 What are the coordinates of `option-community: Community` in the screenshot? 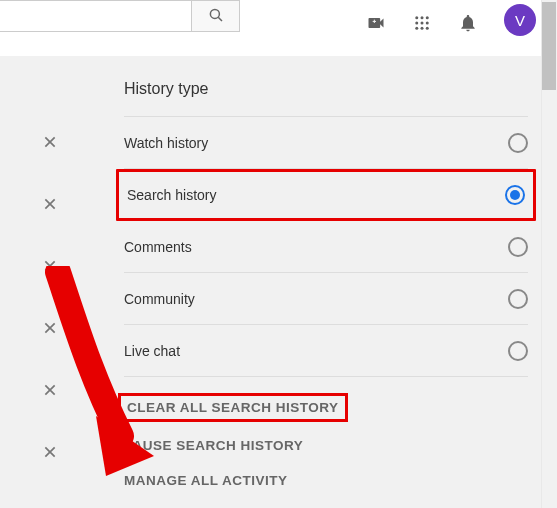 It's located at (326, 299).